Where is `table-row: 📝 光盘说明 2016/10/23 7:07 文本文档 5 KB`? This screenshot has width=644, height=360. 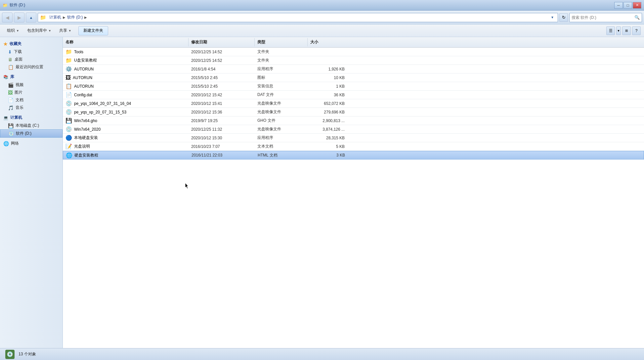 table-row: 📝 光盘说明 2016/10/23 7:07 文本文档 5 KB is located at coordinates (353, 147).